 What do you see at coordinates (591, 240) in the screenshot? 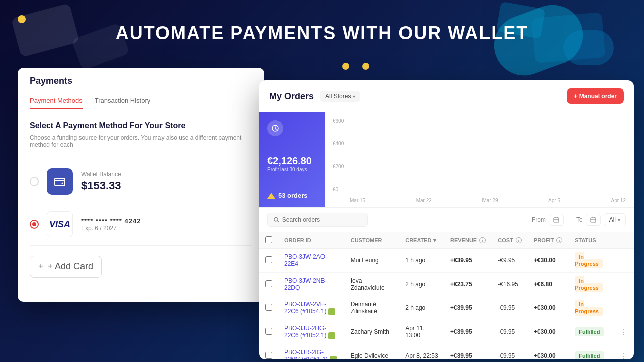
I see `col-header-status: STATUS` at bounding box center [591, 240].